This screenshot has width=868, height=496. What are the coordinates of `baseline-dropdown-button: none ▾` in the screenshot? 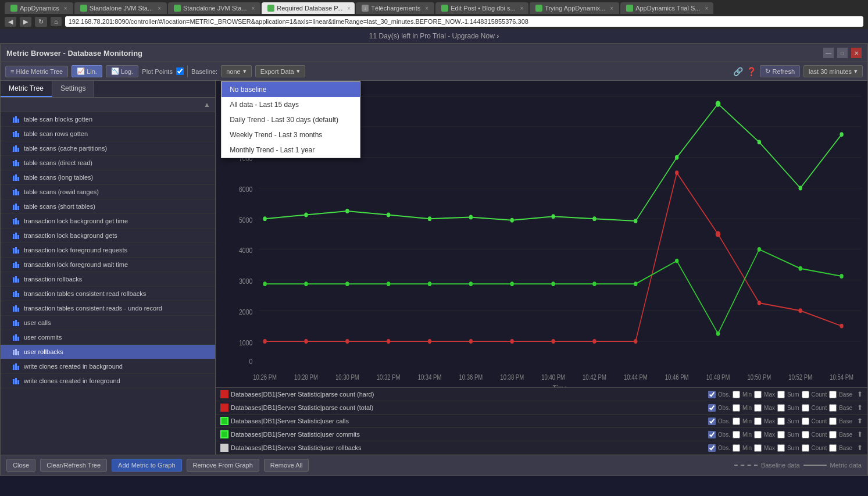 It's located at (236, 71).